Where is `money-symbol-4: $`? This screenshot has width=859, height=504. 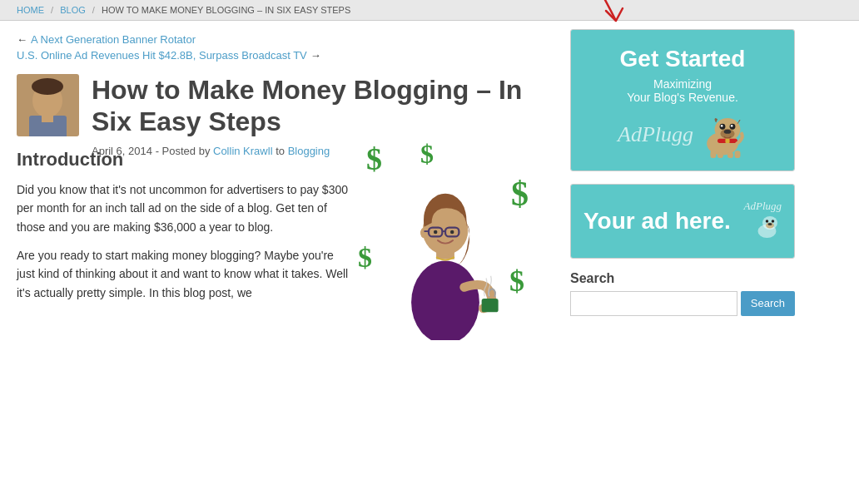 money-symbol-4: $ is located at coordinates (365, 258).